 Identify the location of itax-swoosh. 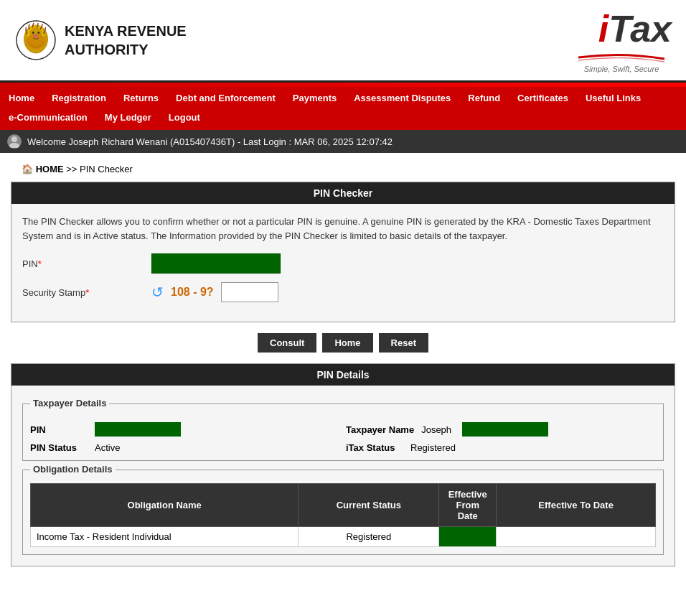
(621, 57).